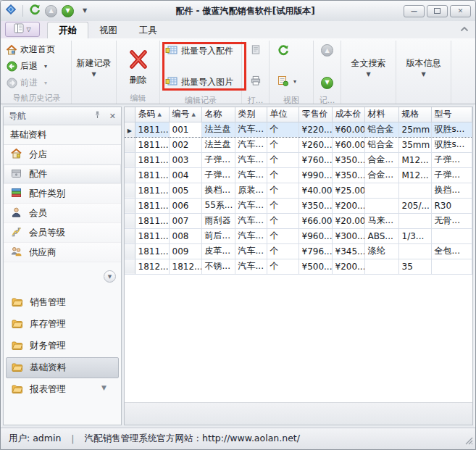 This screenshot has height=450, width=476. What do you see at coordinates (315, 251) in the screenshot?
I see `table-cell: ¥796...` at bounding box center [315, 251].